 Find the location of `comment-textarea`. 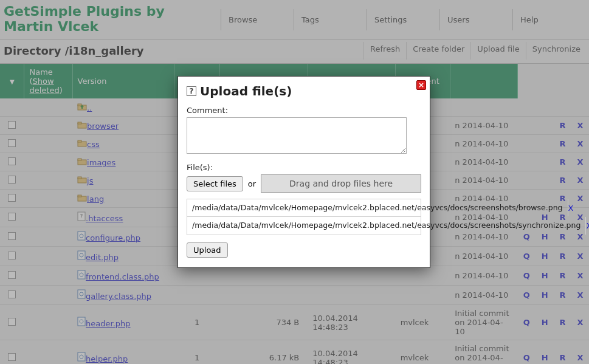

comment-textarea is located at coordinates (297, 136).